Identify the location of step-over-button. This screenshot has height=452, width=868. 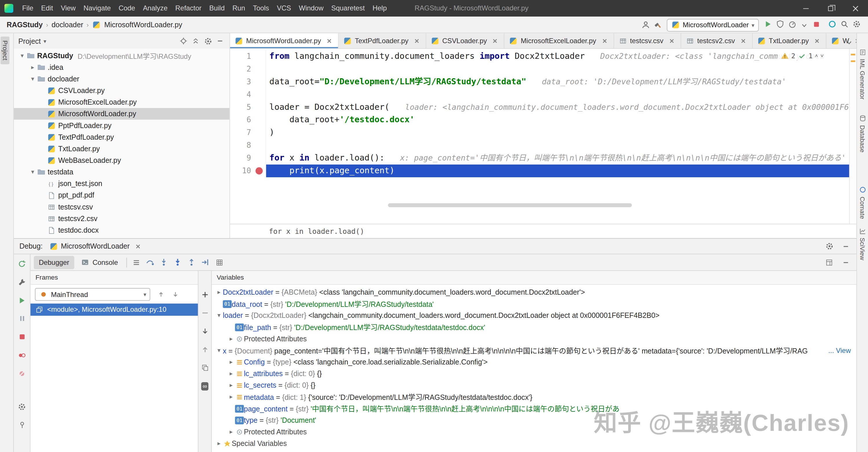
(150, 262).